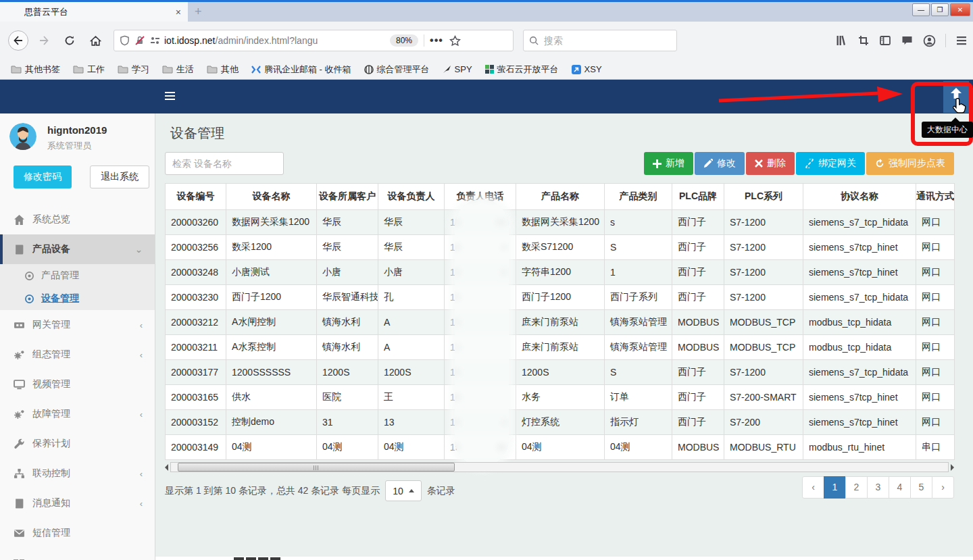  What do you see at coordinates (77, 533) in the screenshot?
I see `sidebar-item-sms-management: 短信管理` at bounding box center [77, 533].